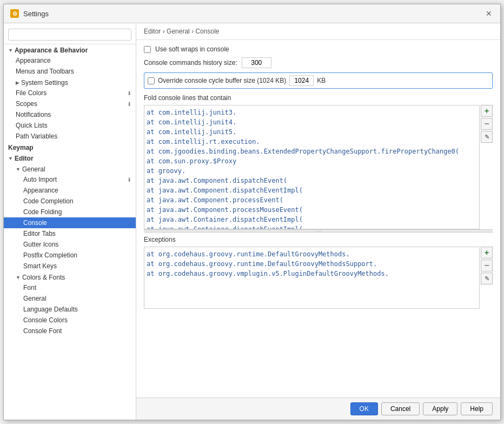  Describe the element at coordinates (252, 14) in the screenshot. I see `title-bar: ⚙ Settings ✕` at that location.